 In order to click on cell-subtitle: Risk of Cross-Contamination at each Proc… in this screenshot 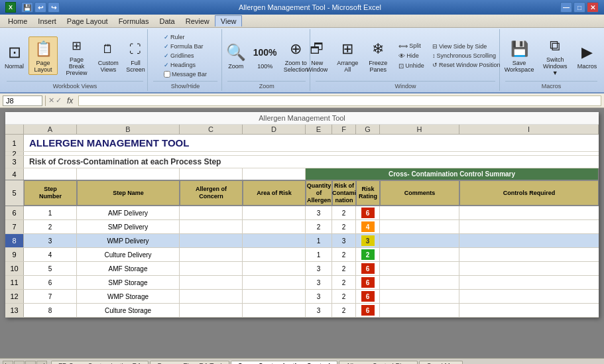, I will do `click(312, 162)`.